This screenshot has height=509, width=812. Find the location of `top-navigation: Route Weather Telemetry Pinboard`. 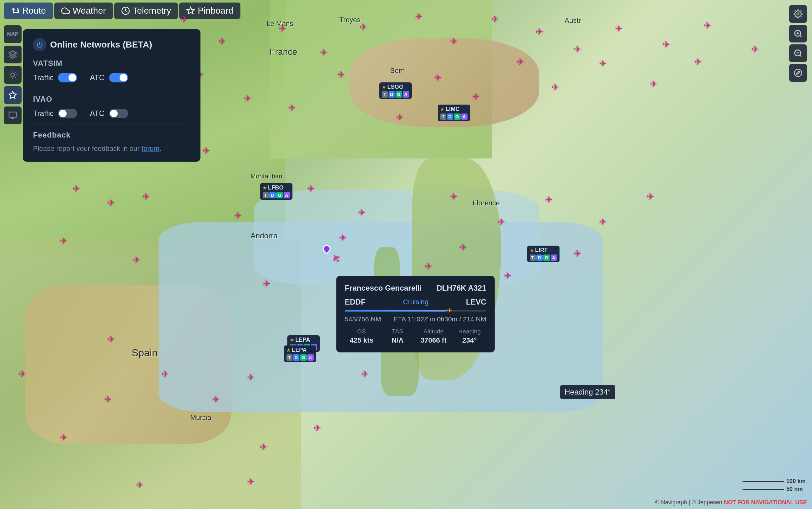

top-navigation: Route Weather Telemetry Pinboard is located at coordinates (122, 11).